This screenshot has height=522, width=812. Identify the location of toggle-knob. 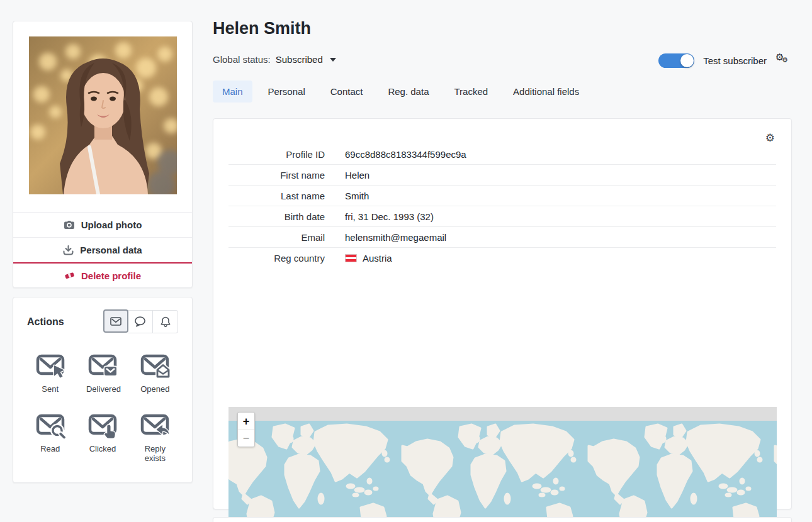
(687, 60).